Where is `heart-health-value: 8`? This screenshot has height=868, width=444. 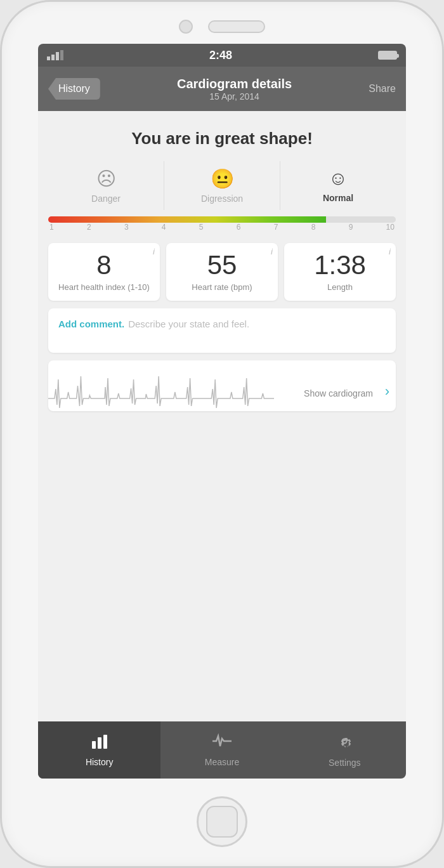 heart-health-value: 8 is located at coordinates (104, 265).